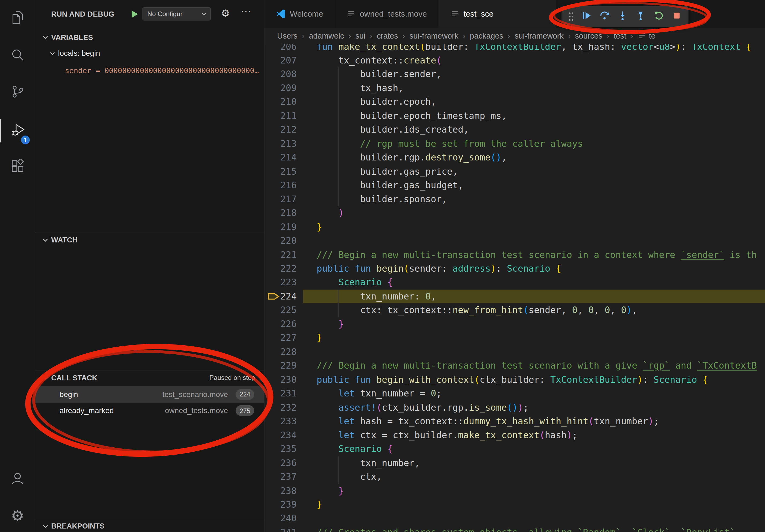 Image resolution: width=765 pixels, height=532 pixels. What do you see at coordinates (17, 93) in the screenshot?
I see `activity-item-source-control` at bounding box center [17, 93].